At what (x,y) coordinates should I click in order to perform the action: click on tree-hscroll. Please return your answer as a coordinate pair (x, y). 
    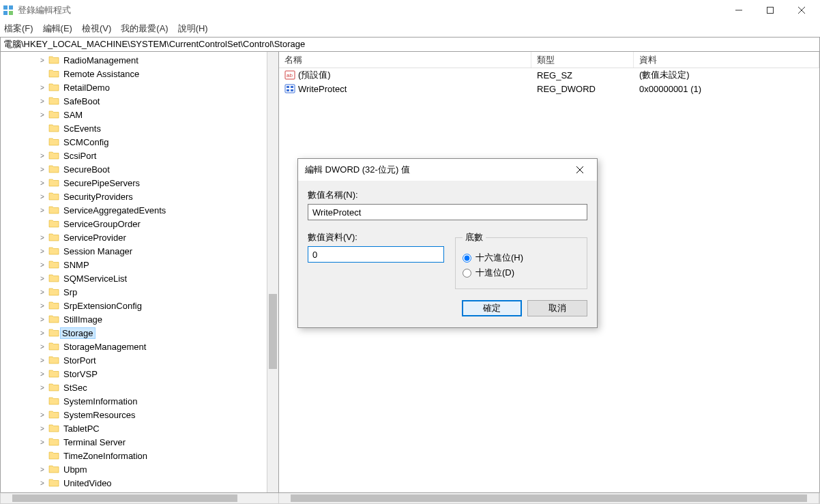
    Looking at the image, I should click on (140, 498).